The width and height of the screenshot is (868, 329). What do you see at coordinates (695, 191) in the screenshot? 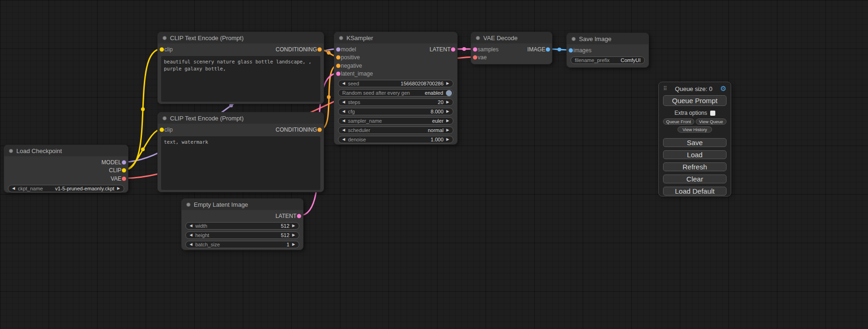
I see `load-default-button: Load Default` at bounding box center [695, 191].